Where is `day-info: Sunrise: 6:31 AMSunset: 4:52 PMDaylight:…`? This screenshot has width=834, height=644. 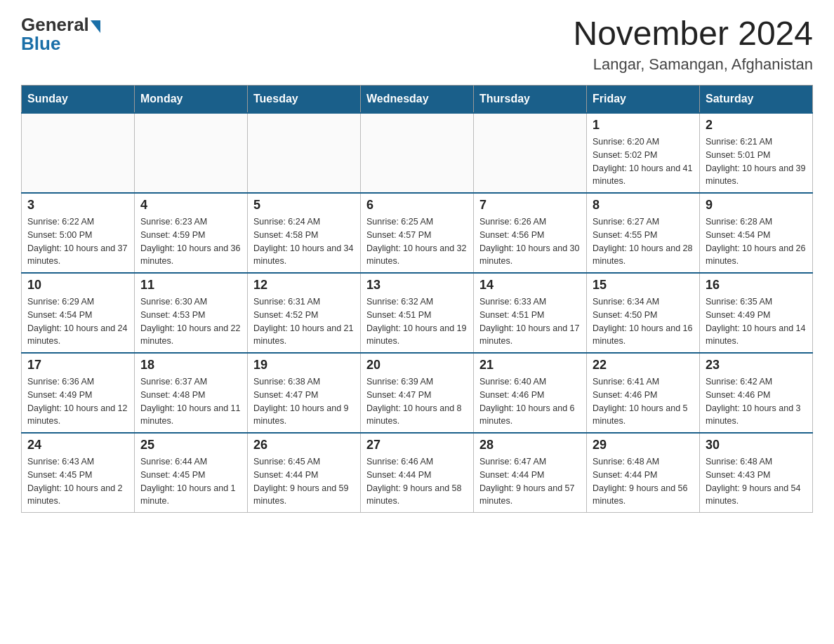
day-info: Sunrise: 6:31 AMSunset: 4:52 PMDaylight:… is located at coordinates (304, 321).